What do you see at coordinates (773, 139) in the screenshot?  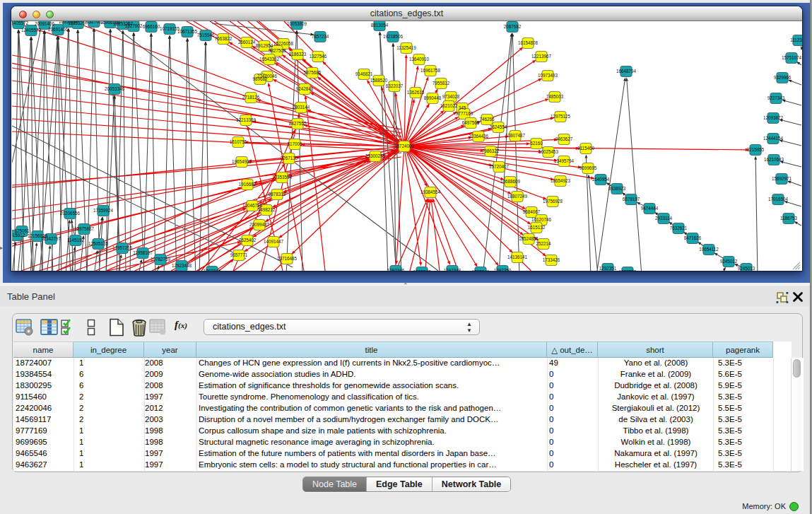 I see `svg-text: 12444154` at bounding box center [773, 139].